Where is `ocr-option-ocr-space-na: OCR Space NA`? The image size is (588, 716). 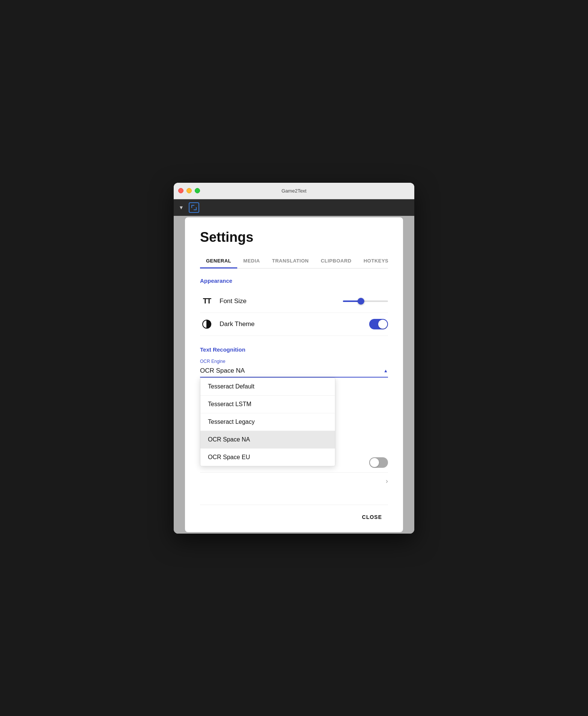
ocr-option-ocr-space-na: OCR Space NA is located at coordinates (268, 440).